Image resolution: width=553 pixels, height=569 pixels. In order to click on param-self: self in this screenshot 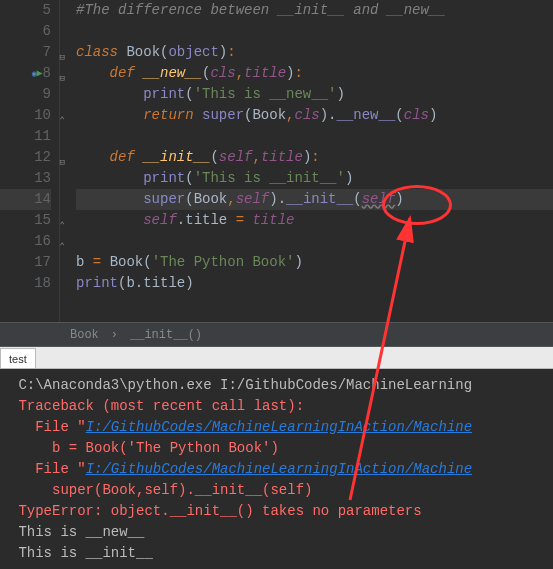, I will do `click(236, 157)`.